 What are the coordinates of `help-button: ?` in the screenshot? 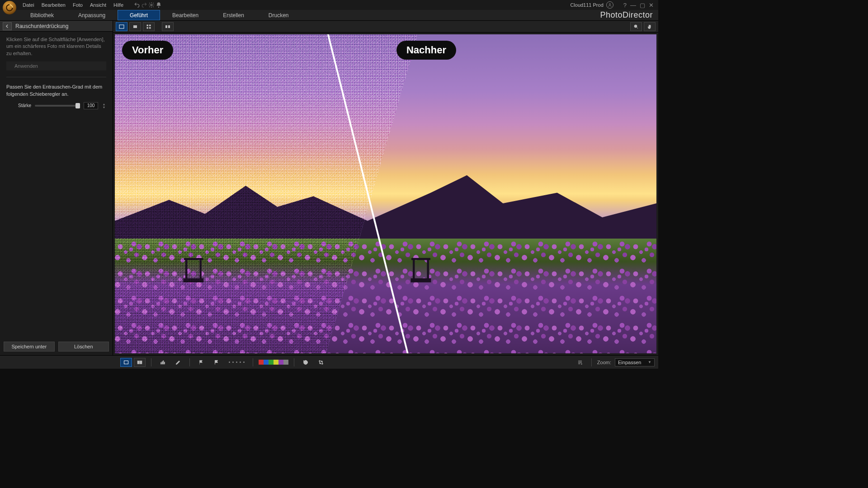 It's located at (625, 5).